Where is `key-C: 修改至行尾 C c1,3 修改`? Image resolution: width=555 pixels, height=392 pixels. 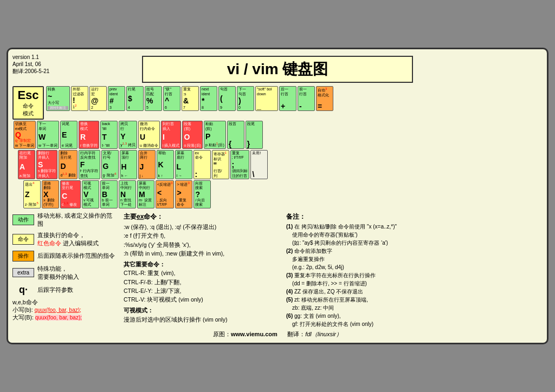 key-C: 修改至行尾 C c1,3 修改 is located at coordinates (70, 194).